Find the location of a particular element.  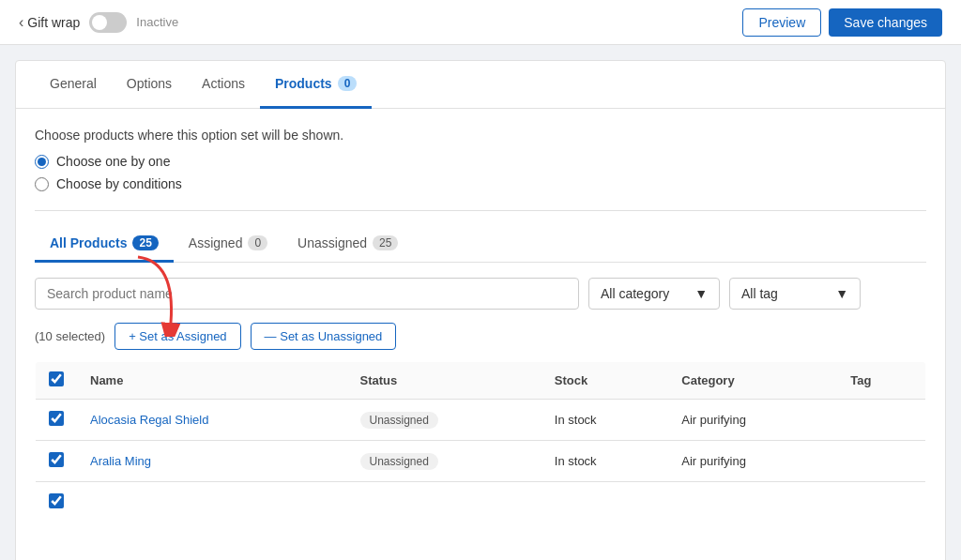

selected-count: (10 selected) is located at coordinates (69, 336).